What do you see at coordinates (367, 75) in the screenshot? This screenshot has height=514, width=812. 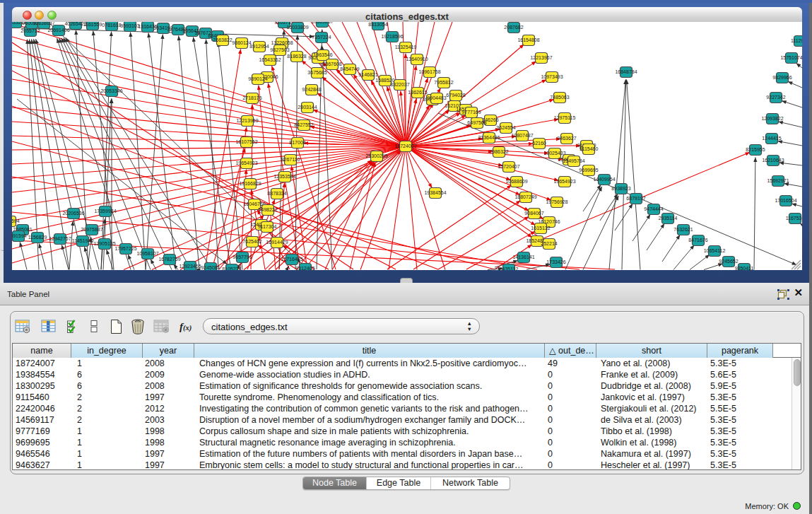 I see `svg-text: 9146821` at bounding box center [367, 75].